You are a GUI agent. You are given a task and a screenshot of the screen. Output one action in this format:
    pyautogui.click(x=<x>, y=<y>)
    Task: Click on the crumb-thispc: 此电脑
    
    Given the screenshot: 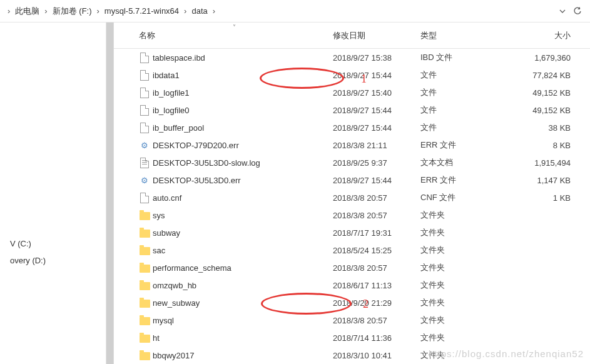 What is the action you would take?
    pyautogui.click(x=28, y=11)
    